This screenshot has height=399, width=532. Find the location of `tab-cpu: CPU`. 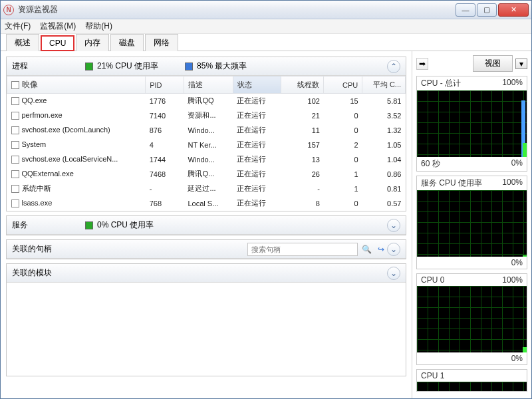

tab-cpu: CPU is located at coordinates (57, 43).